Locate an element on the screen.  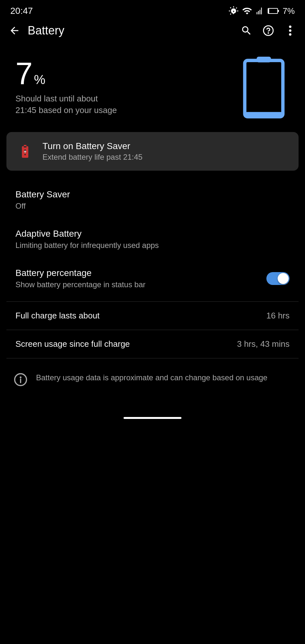
adaptive-battery-row: Adaptive Battery is located at coordinates (152, 234).